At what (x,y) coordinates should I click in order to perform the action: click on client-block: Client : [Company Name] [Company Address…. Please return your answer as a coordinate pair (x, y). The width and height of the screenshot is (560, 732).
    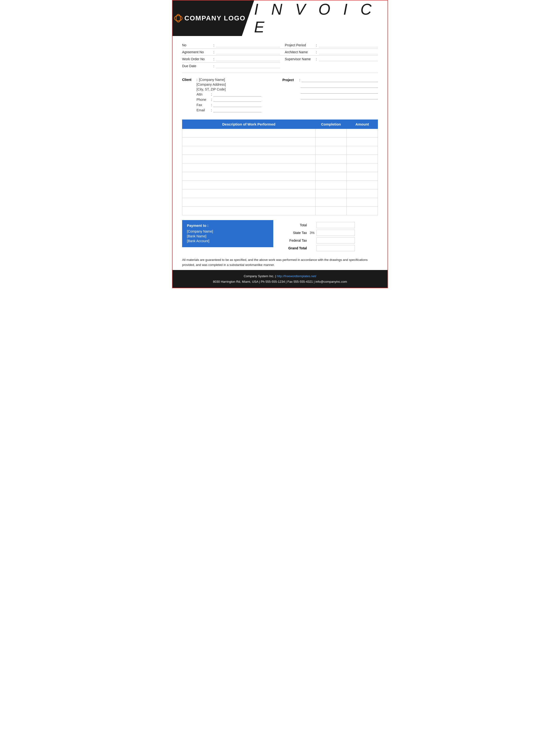
    Looking at the image, I should click on (230, 95).